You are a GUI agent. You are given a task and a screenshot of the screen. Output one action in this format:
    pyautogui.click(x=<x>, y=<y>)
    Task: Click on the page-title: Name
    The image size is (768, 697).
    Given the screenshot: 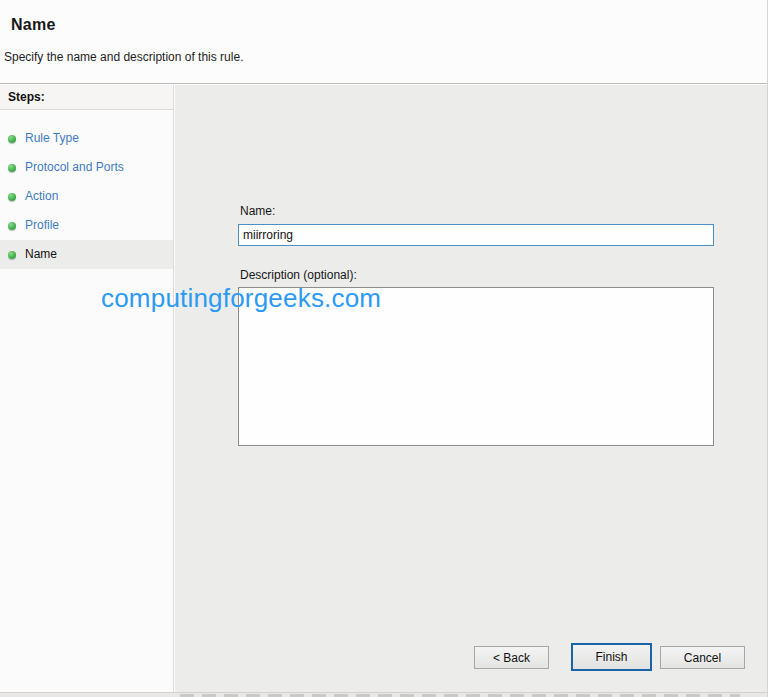 What is the action you would take?
    pyautogui.click(x=34, y=25)
    